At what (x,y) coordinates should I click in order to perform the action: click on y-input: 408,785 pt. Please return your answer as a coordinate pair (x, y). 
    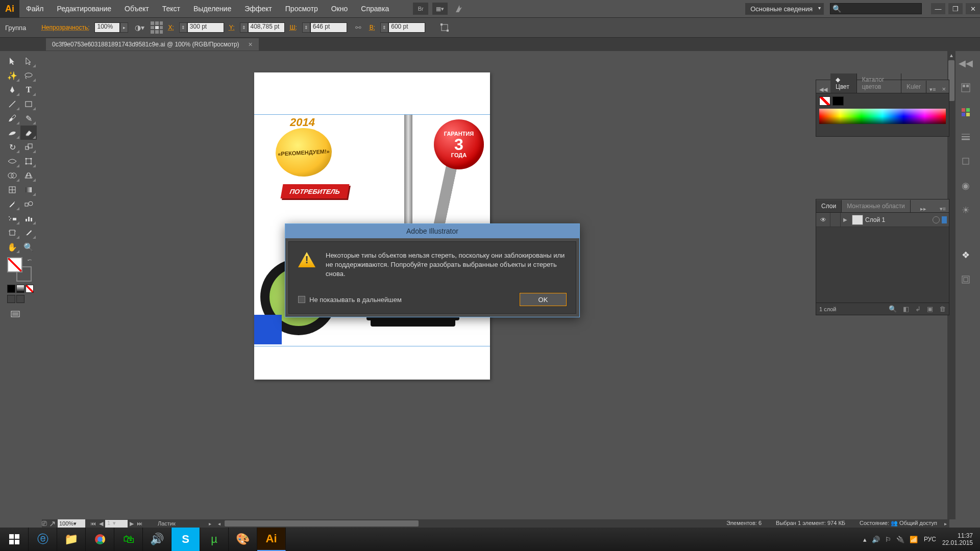
    Looking at the image, I should click on (266, 28).